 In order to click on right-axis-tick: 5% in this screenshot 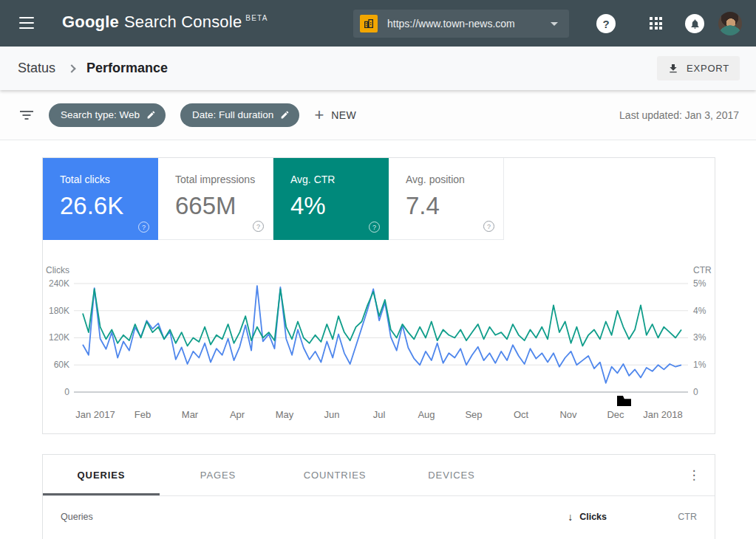, I will do `click(708, 284)`.